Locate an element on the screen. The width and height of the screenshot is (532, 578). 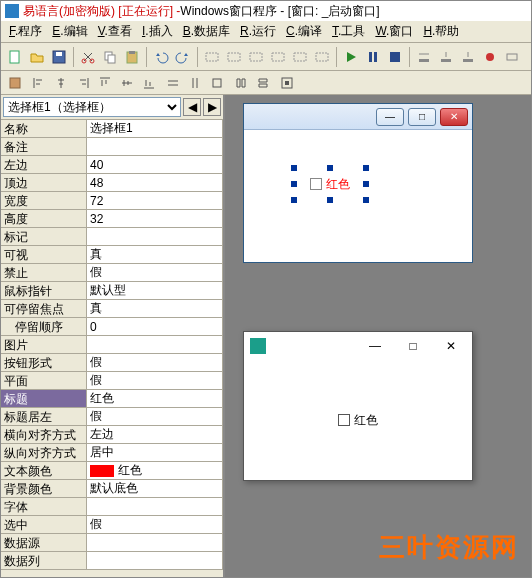
menu-item-7: T.工具 is located at coordinates (348, 32).